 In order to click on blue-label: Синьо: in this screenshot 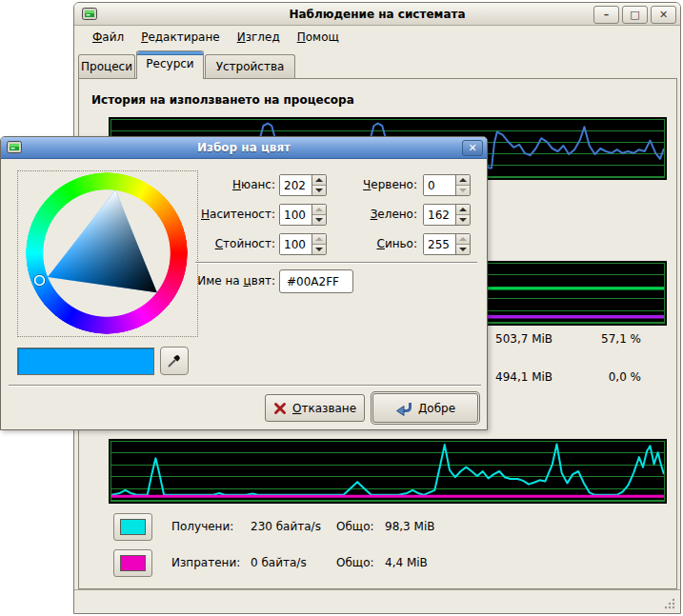, I will do `click(377, 244)`.